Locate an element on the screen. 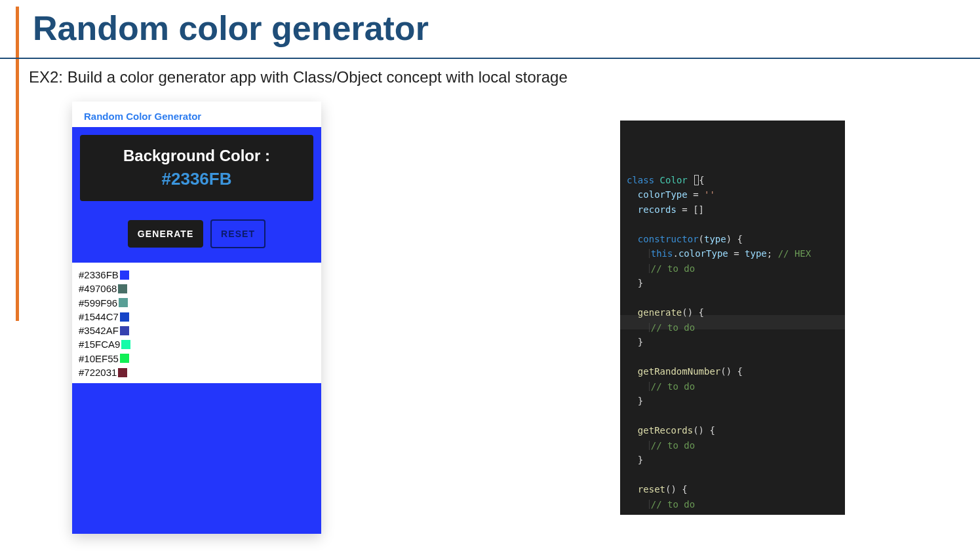 This screenshot has width=980, height=560. record-row: #3542AF is located at coordinates (197, 330).